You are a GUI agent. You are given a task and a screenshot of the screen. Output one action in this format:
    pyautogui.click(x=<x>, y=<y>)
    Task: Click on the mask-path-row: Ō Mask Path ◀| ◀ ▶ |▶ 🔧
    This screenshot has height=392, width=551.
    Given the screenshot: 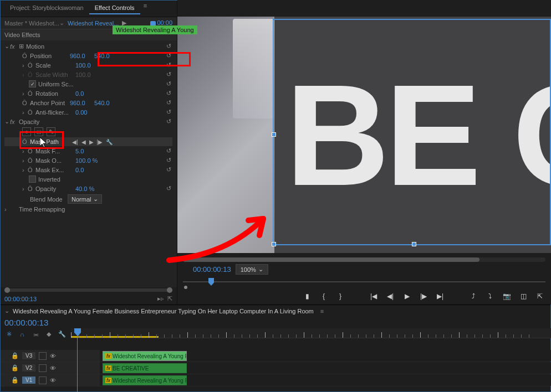 What is the action you would take?
    pyautogui.click(x=89, y=142)
    